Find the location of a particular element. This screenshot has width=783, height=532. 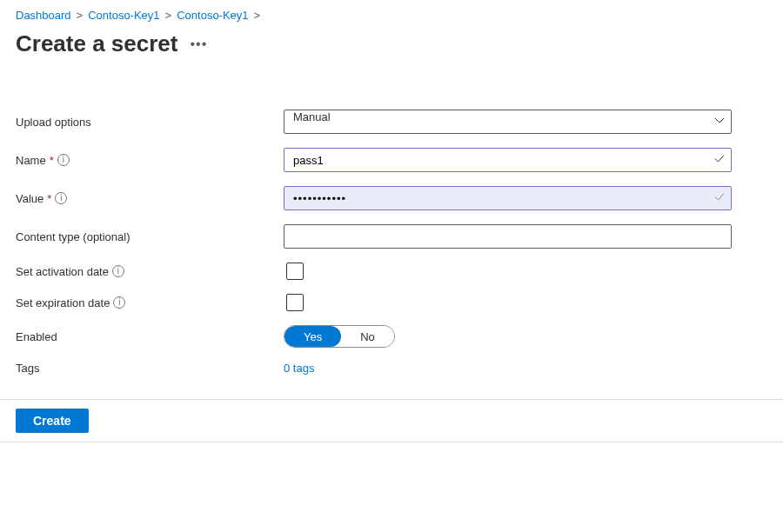

footer-bar: Create is located at coordinates (392, 421).